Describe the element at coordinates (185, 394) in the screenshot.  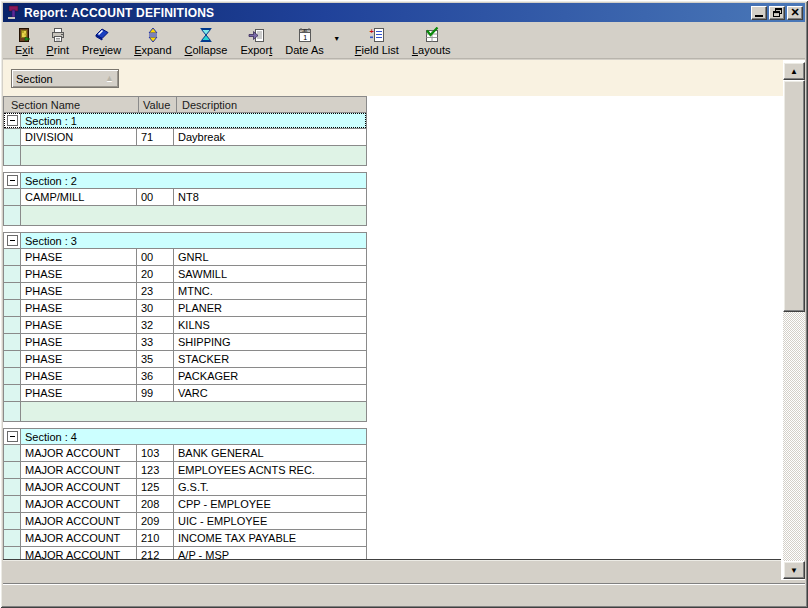
I see `table-row: PHASE99VARC` at that location.